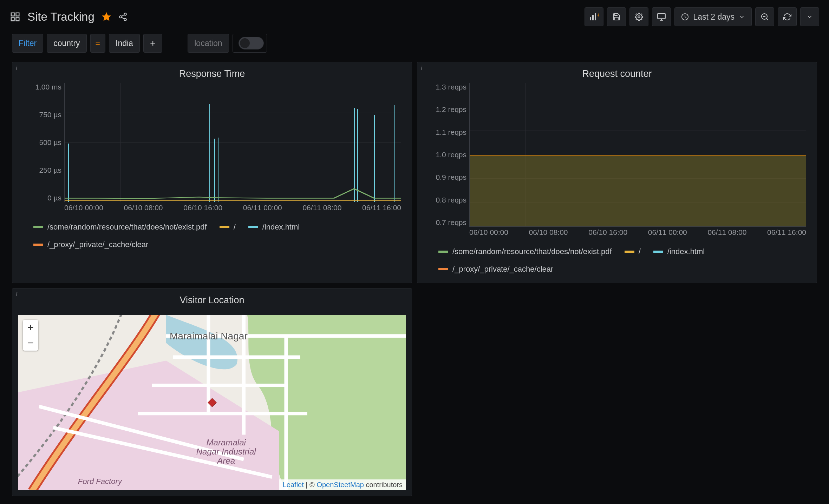  I want to click on chart-requests: 1.3 reqps 1.2 reqps 1.1 reqps 1.0 reqps …, so click(615, 162).